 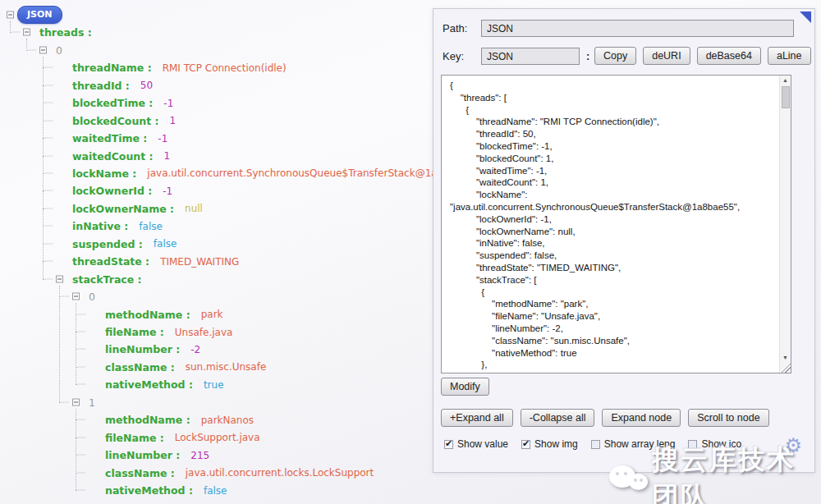 What do you see at coordinates (790, 56) in the screenshot?
I see `aline-button: aLine` at bounding box center [790, 56].